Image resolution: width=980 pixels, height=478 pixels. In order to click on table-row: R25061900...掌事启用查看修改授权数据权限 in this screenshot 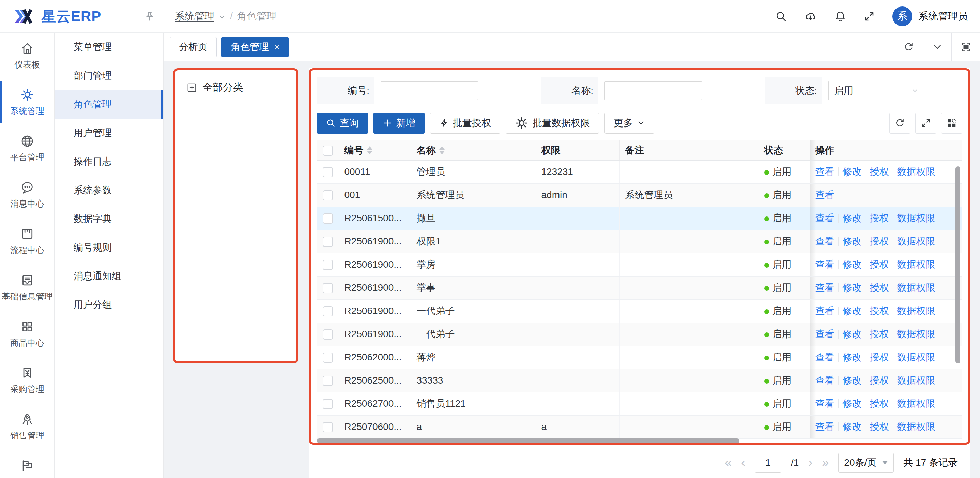, I will do `click(640, 288)`.